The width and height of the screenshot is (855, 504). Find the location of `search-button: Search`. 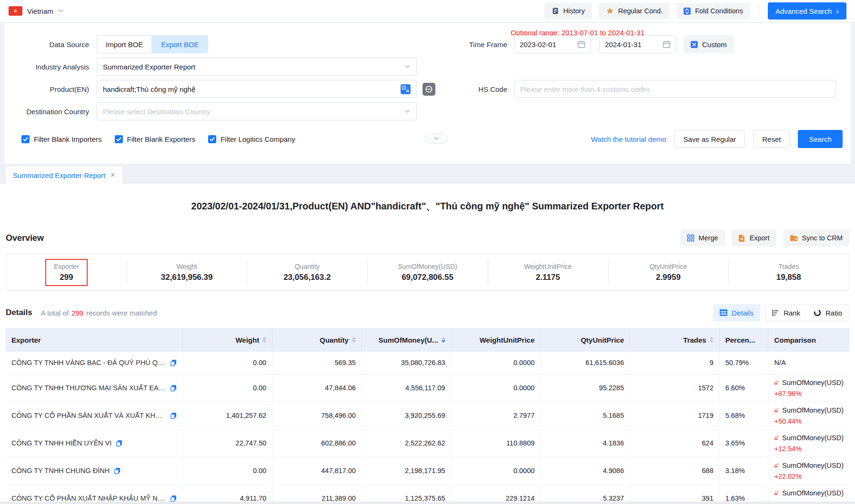

search-button: Search is located at coordinates (820, 139).